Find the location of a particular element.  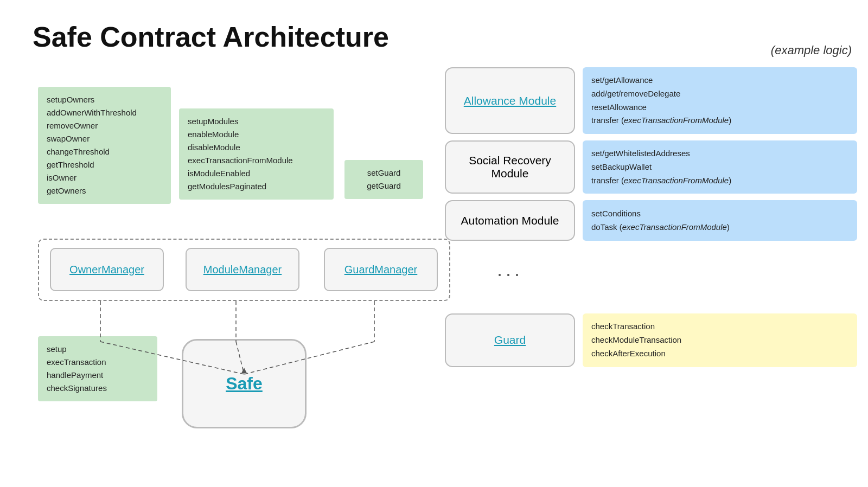

guard-method-box: setGuardgetGuard is located at coordinates (384, 180).